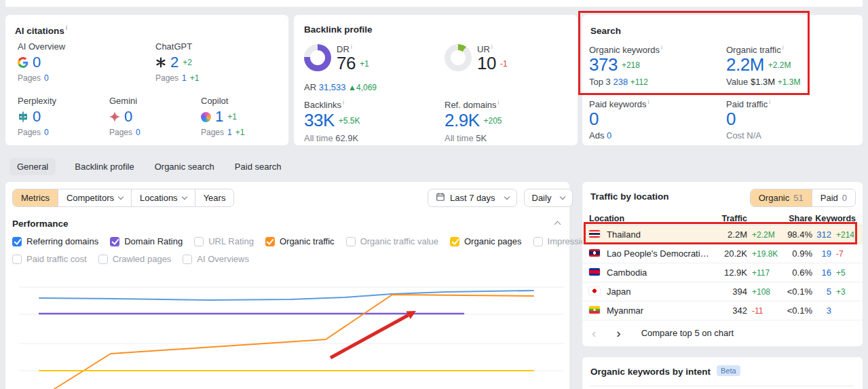  What do you see at coordinates (115, 117) in the screenshot?
I see `gemini-icon` at bounding box center [115, 117].